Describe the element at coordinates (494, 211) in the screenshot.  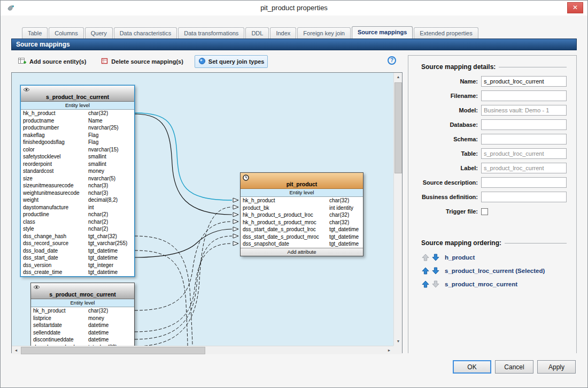
I see `field-row-trigger-file: Trigger file:` at that location.